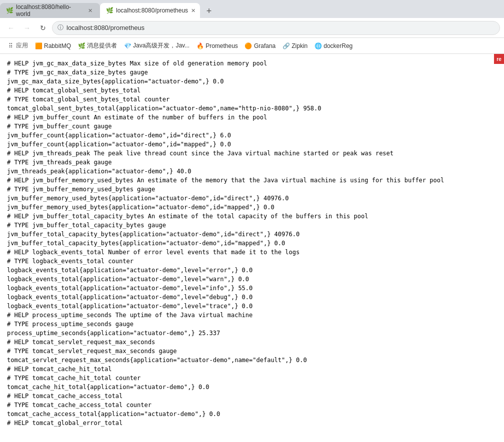 This screenshot has height=442, width=504. I want to click on bookmark-dockerreg-label: dockerReg, so click(338, 46).